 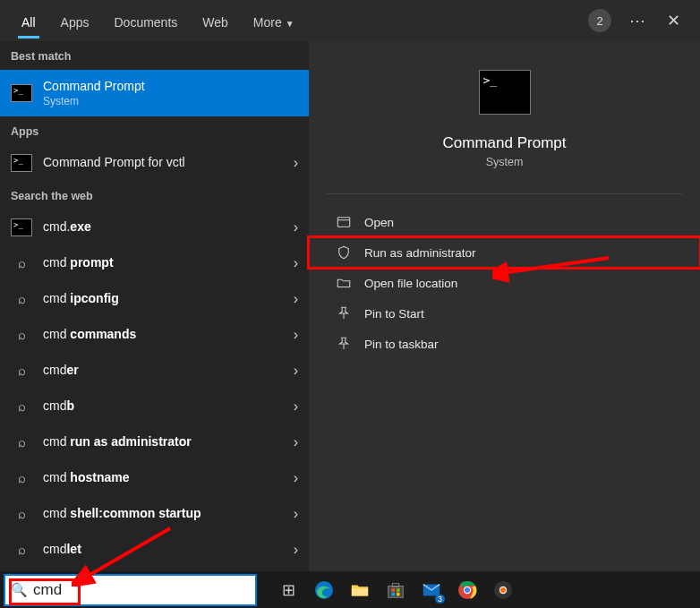 What do you see at coordinates (396, 590) in the screenshot?
I see `taskbar-icons: ⊞ 3` at bounding box center [396, 590].